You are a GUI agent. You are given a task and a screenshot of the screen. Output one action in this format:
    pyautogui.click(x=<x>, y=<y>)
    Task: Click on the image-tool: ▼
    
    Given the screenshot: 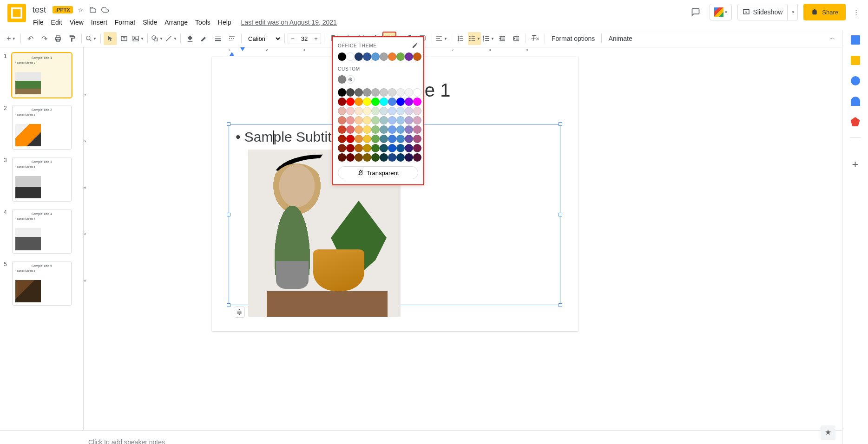 What is the action you would take?
    pyautogui.click(x=138, y=39)
    